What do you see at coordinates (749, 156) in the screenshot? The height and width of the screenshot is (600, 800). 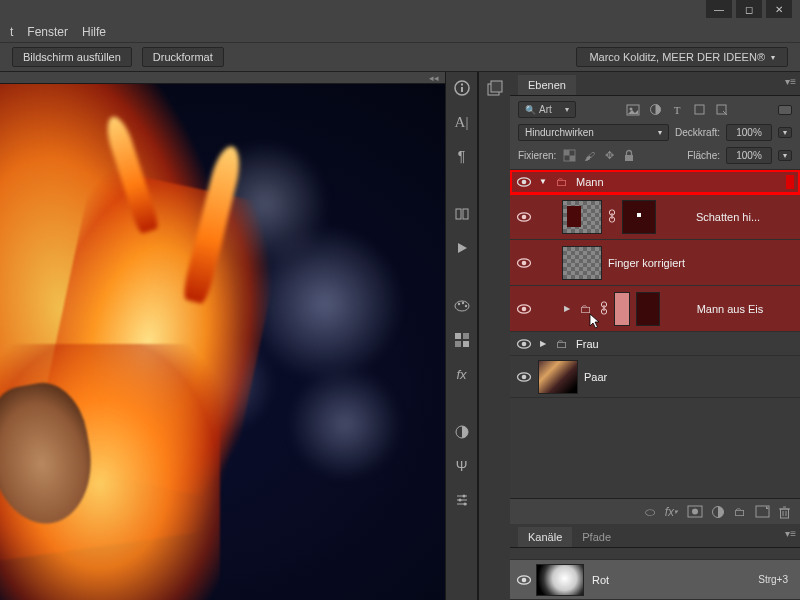 I see `fill-value: 100%` at bounding box center [749, 156].